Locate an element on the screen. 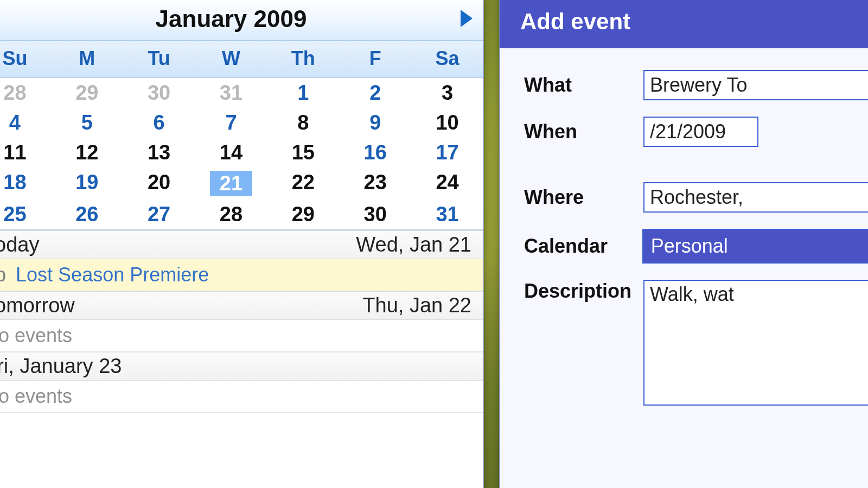 This screenshot has width=868, height=488. calendar-select: Personal is located at coordinates (755, 246).